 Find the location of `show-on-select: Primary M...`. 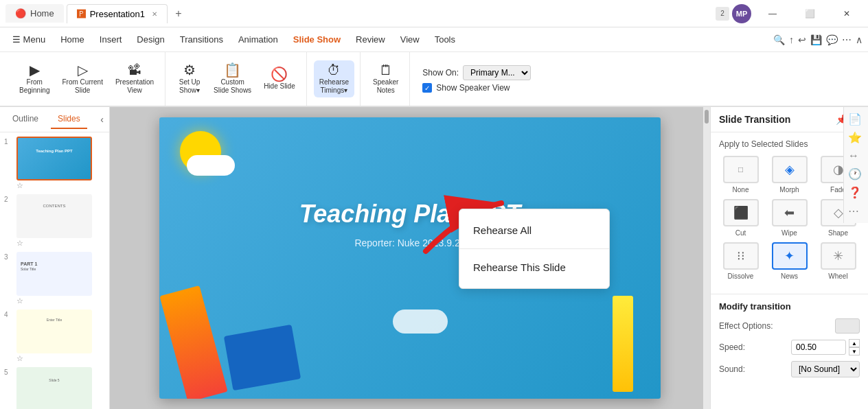

show-on-select: Primary M... is located at coordinates (497, 73).